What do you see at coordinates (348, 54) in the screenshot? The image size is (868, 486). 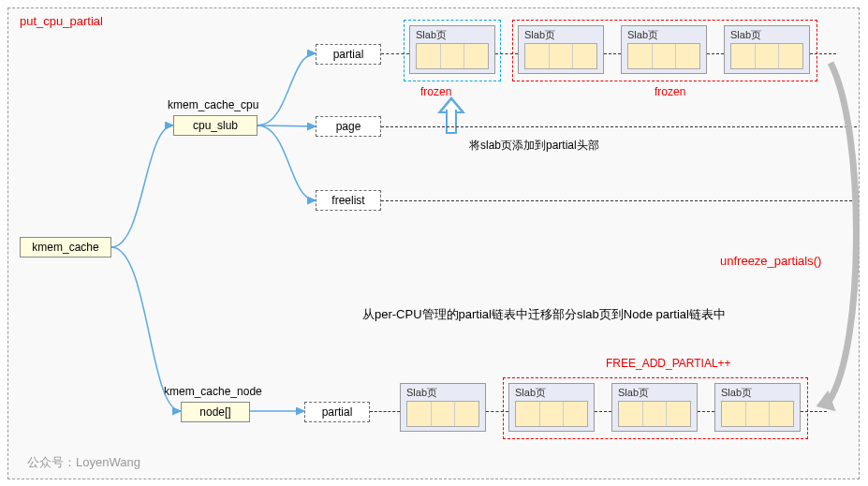 I see `node-partial-cpu: partial` at bounding box center [348, 54].